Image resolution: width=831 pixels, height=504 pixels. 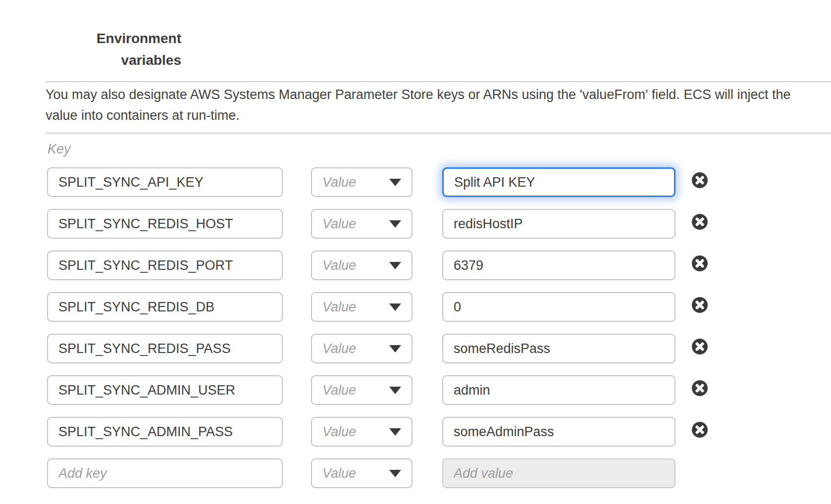 I want to click on description-text: You may also designate AWS Systems Manag…, so click(x=426, y=105).